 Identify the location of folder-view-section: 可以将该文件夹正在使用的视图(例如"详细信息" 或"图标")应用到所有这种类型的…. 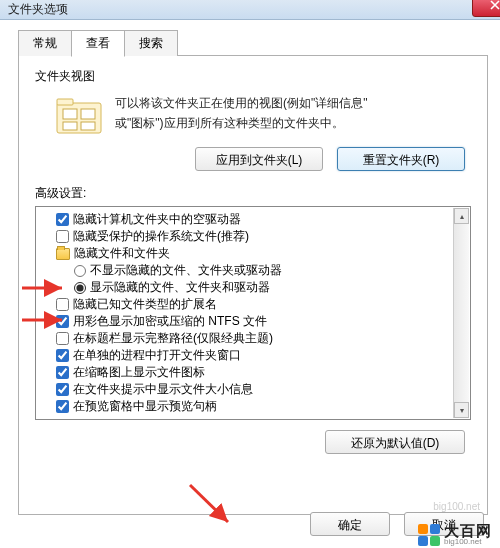
(253, 113).